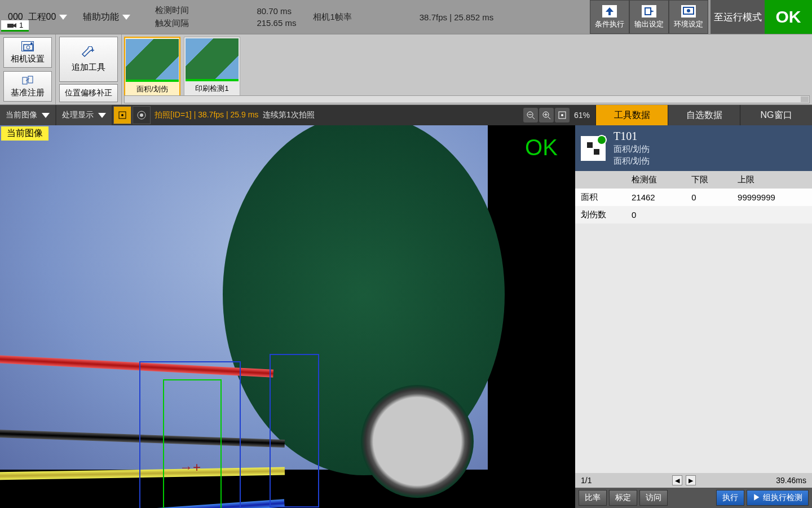  What do you see at coordinates (172, 24) in the screenshot?
I see `trigger-interval-label: 触发间隔` at bounding box center [172, 24].